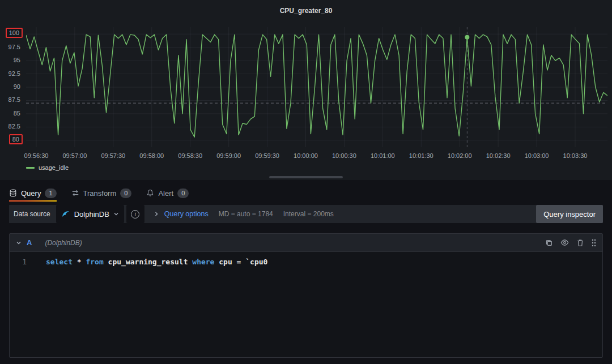  Describe the element at coordinates (150, 193) in the screenshot. I see `bell-icon` at that location.